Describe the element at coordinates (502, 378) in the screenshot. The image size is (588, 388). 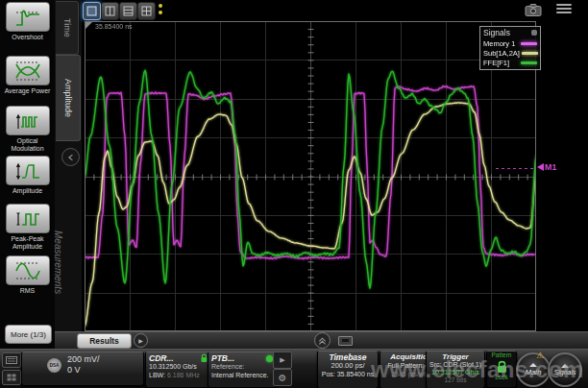
I see `lock-label: Lock` at that location.